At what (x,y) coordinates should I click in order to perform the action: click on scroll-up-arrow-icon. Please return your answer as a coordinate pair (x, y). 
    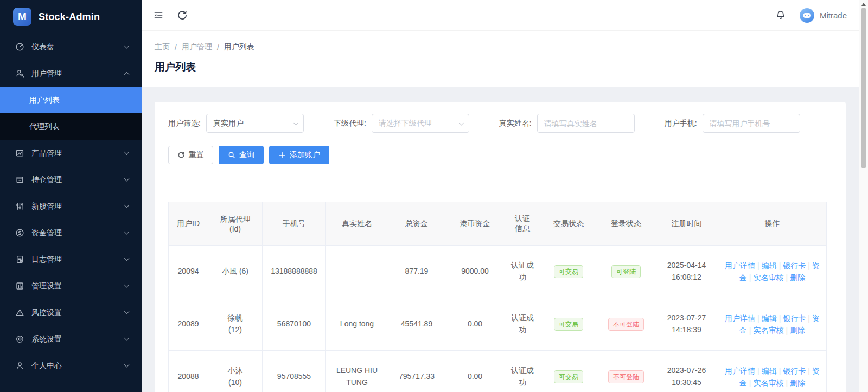
    Looking at the image, I should click on (864, 4).